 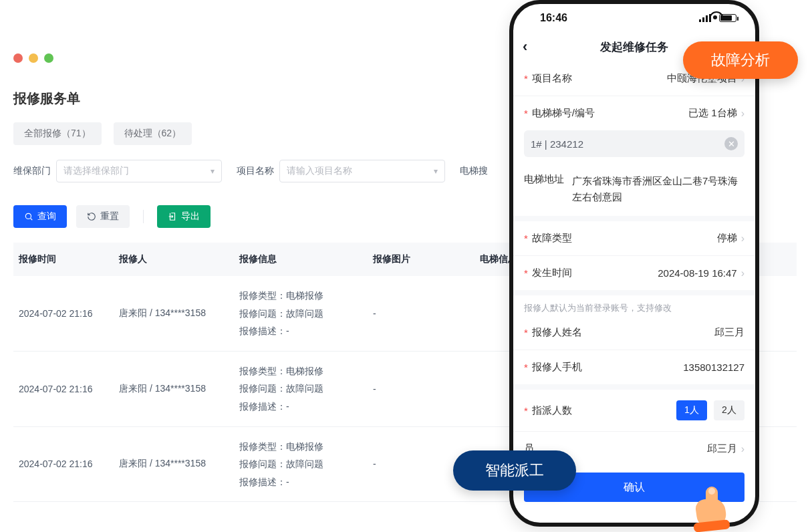 I want to click on tab-pending: 待处理（62）, so click(x=153, y=134).